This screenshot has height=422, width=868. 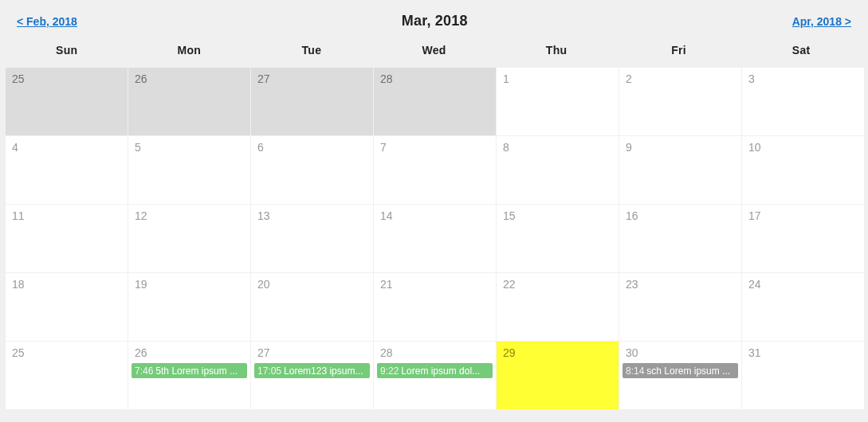 What do you see at coordinates (435, 376) in the screenshot?
I see `calendar-day-cell: 289:22Lorem ipsum dol...` at bounding box center [435, 376].